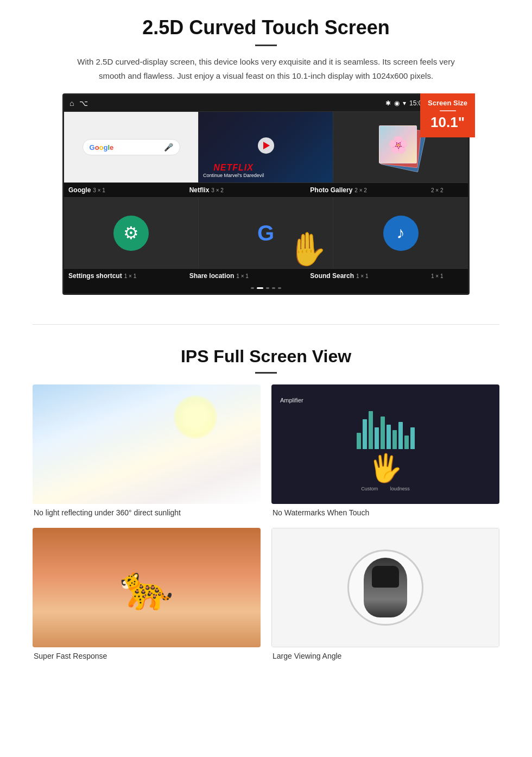 This screenshot has width=532, height=757. What do you see at coordinates (385, 588) in the screenshot?
I see `car-top-shape` at bounding box center [385, 588].